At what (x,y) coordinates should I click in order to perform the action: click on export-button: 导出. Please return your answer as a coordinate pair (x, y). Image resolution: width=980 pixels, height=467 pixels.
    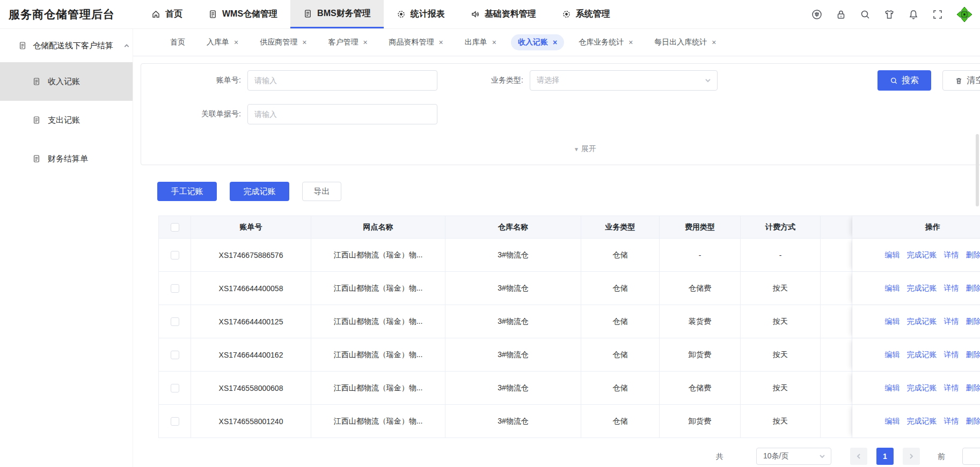
    Looking at the image, I should click on (322, 191).